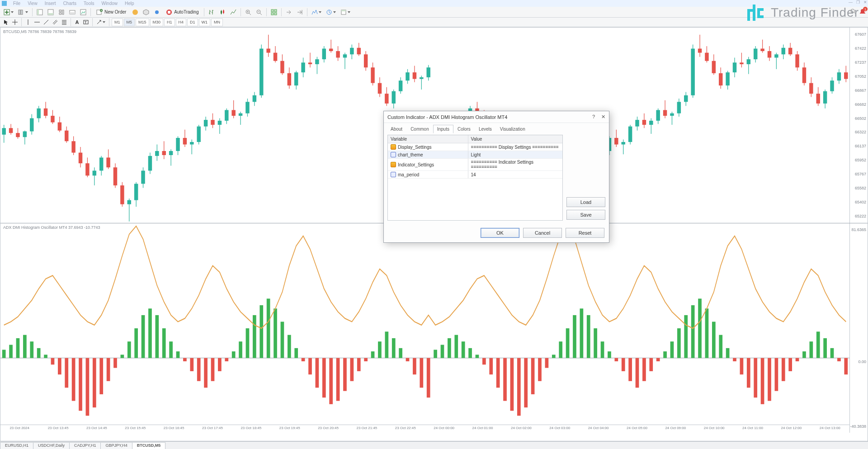 The image size is (868, 449). What do you see at coordinates (9, 12) in the screenshot?
I see `new-chart-button` at bounding box center [9, 12].